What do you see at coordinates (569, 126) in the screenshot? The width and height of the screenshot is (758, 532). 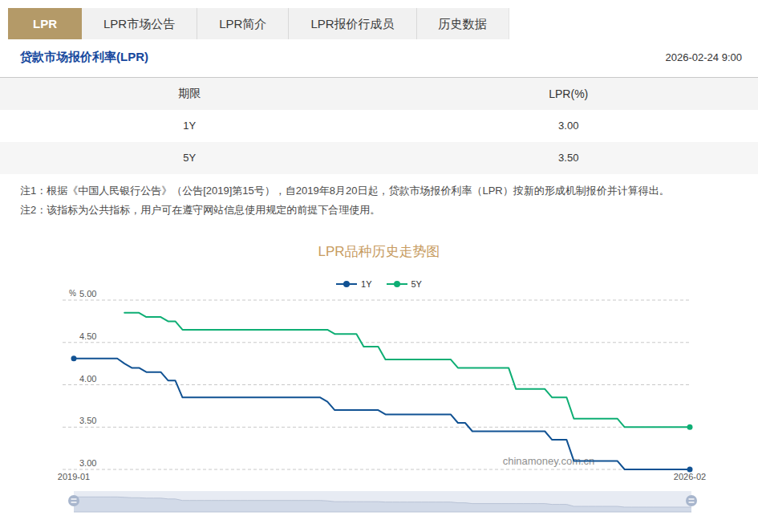 I see `rate-cell: 3.00` at bounding box center [569, 126].